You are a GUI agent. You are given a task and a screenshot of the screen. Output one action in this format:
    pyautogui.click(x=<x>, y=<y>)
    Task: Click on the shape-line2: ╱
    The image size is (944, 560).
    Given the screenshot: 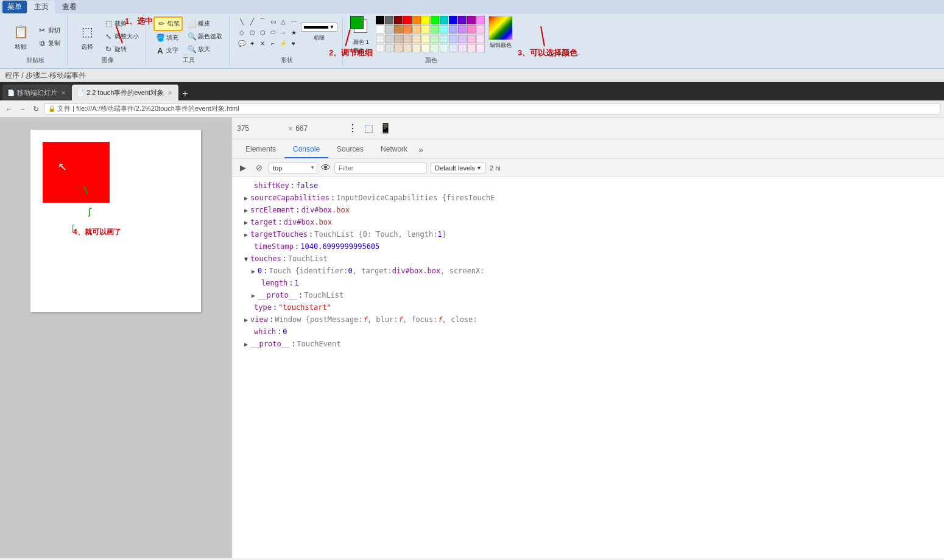 What is the action you would take?
    pyautogui.click(x=252, y=21)
    